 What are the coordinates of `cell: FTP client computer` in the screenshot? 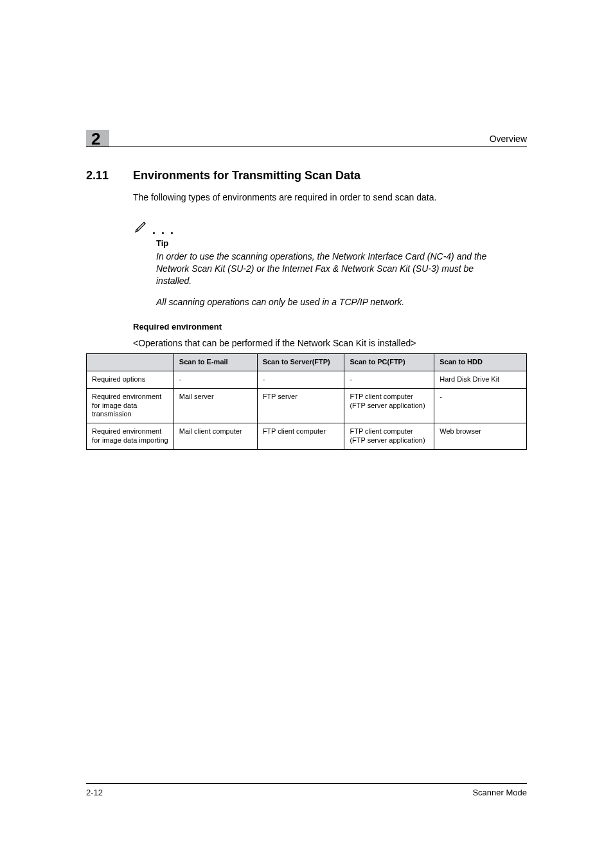 It's located at (301, 437).